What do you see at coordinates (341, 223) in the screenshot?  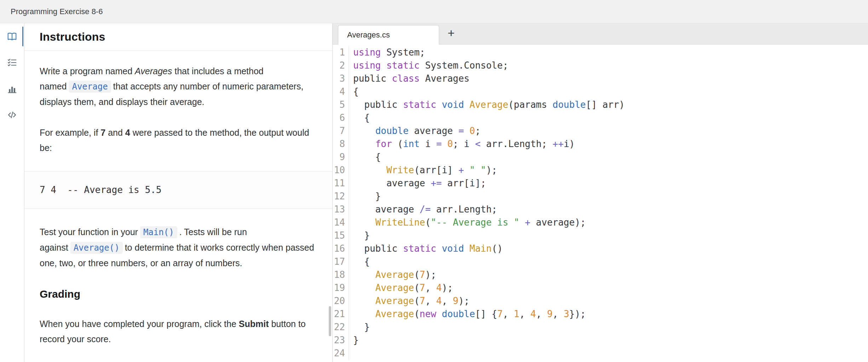 I see `line-number: 14` at bounding box center [341, 223].